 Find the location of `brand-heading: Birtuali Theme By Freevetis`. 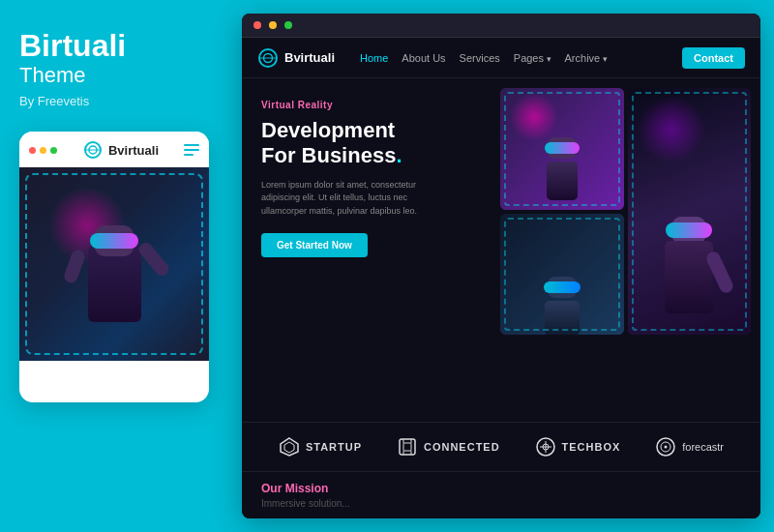

brand-heading: Birtuali Theme By Freevetis is located at coordinates (73, 80).